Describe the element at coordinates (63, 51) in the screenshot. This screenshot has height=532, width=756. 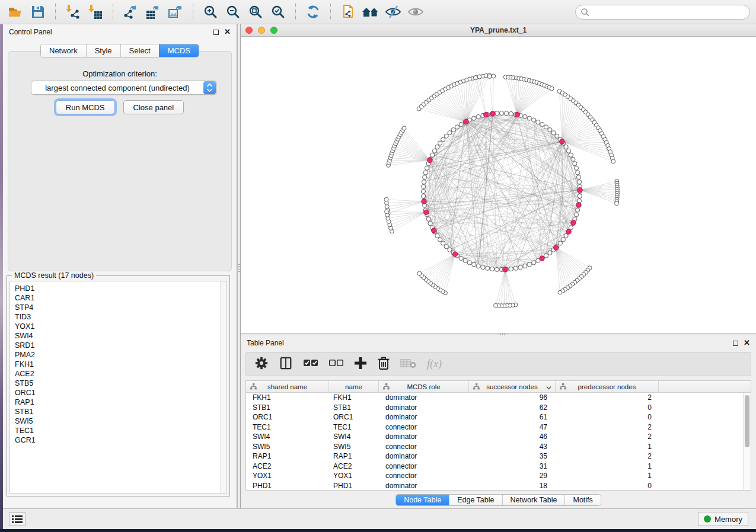
I see `tab-network: Network` at that location.